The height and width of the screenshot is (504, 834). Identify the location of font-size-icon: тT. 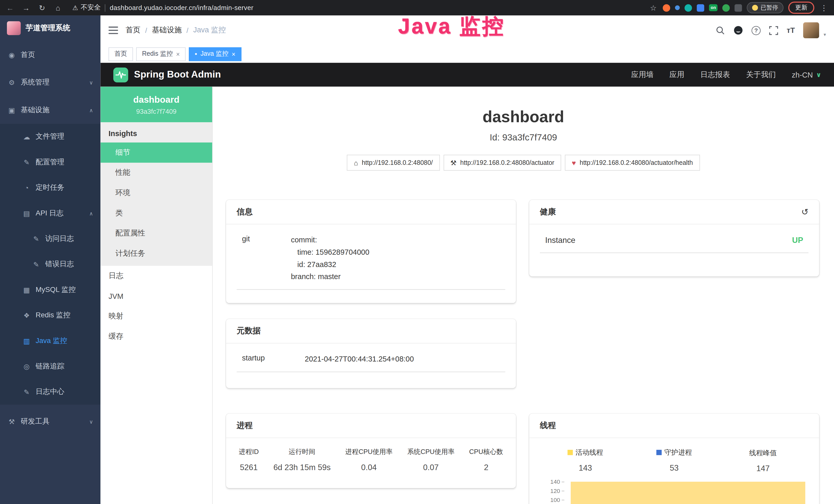
(791, 30).